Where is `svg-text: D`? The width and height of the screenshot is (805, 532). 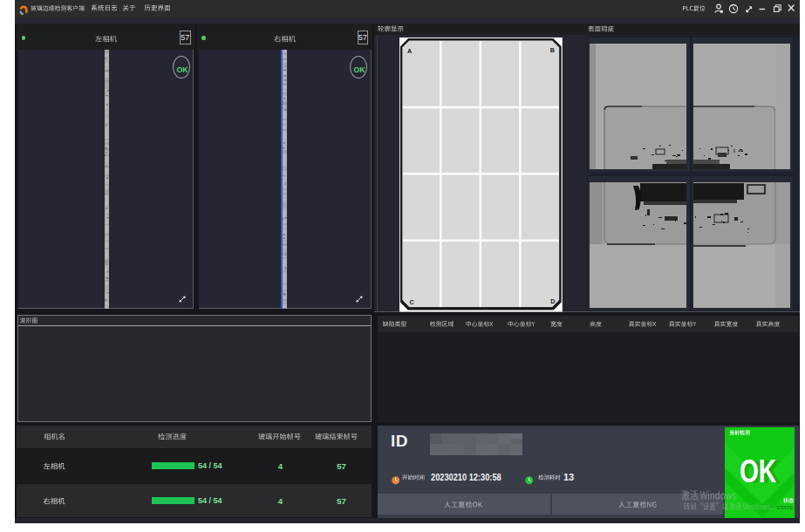
svg-text: D is located at coordinates (553, 302).